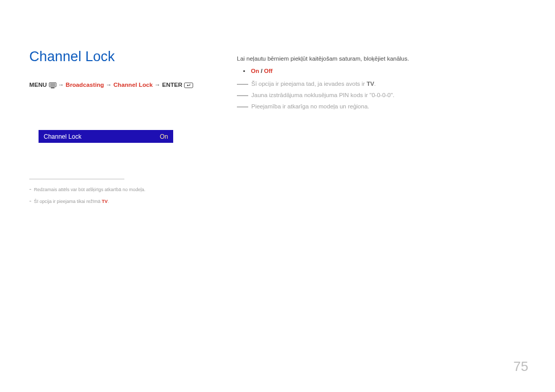  Describe the element at coordinates (310, 107) in the screenshot. I see `note-3-text: Pieejamība ir atkarīga no modeļa un reģi…` at that location.